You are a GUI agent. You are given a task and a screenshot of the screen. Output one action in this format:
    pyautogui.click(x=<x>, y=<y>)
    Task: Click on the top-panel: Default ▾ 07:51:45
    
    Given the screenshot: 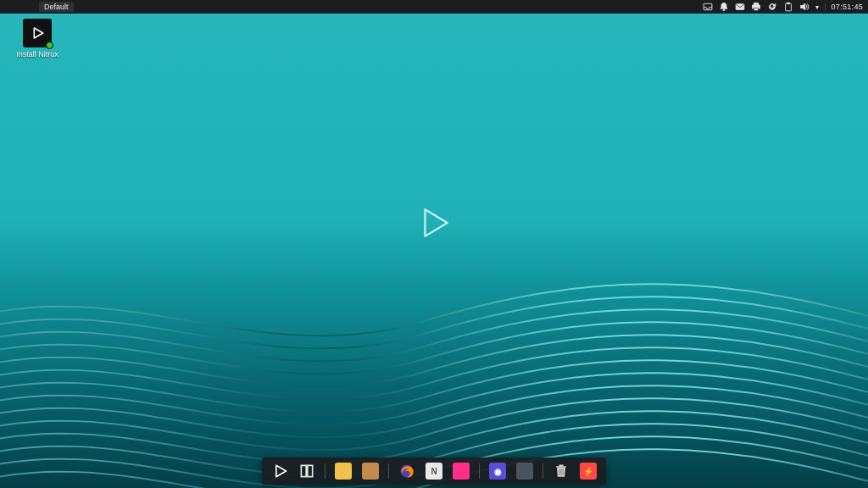 What is the action you would take?
    pyautogui.click(x=434, y=7)
    